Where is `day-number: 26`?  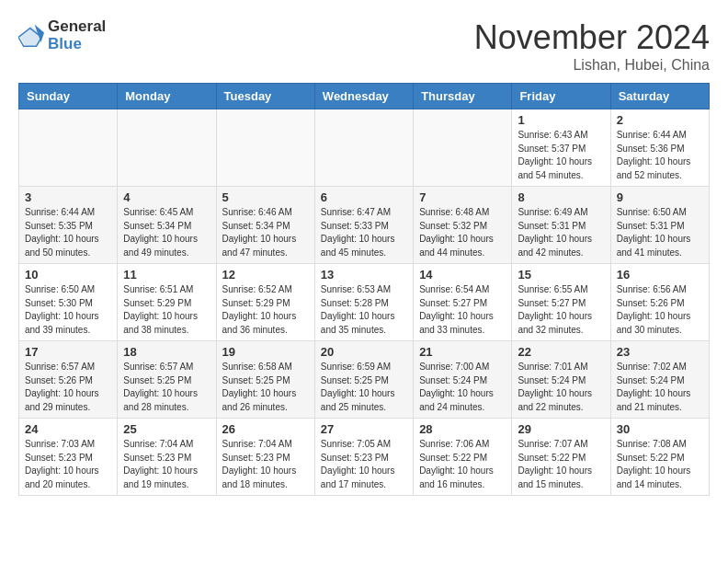
day-number: 26 is located at coordinates (266, 429).